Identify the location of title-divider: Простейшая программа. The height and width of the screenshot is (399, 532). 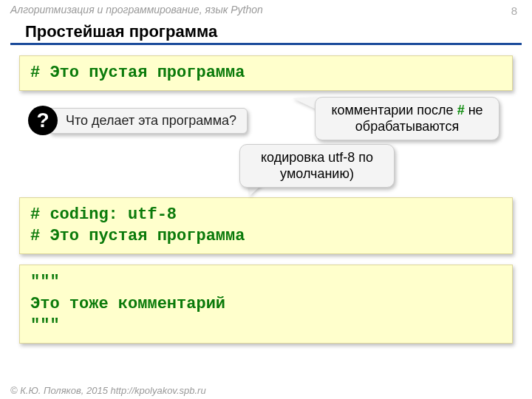
(266, 33).